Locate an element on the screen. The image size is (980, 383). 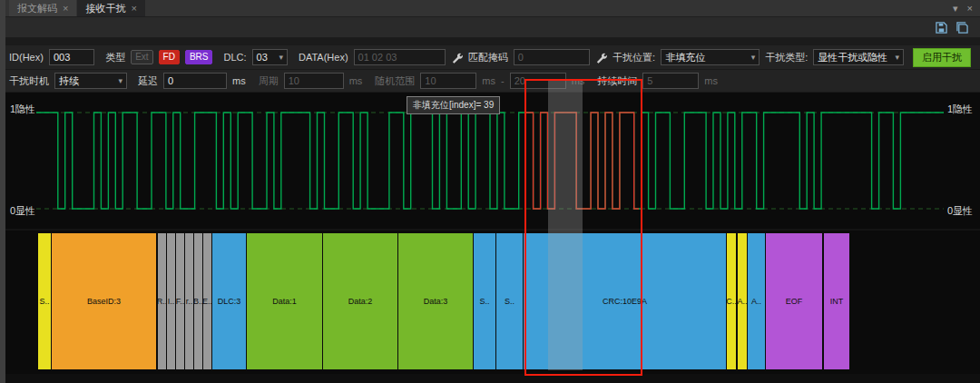
dlc-select: 03 ▾ is located at coordinates (270, 57).